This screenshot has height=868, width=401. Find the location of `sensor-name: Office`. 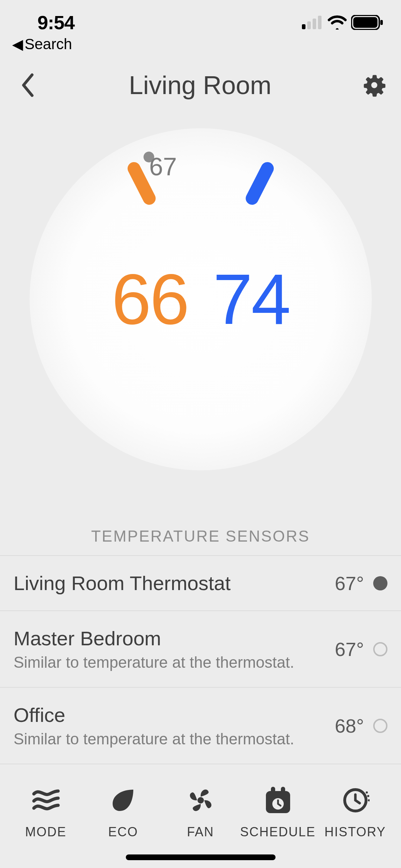

sensor-name: Office is located at coordinates (174, 715).